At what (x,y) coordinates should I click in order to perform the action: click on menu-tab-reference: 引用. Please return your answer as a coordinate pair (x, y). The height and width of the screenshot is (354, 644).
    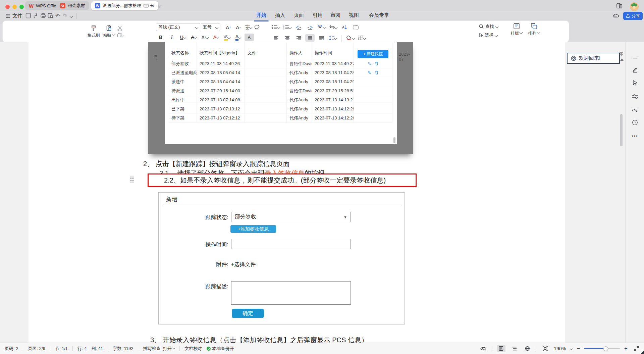
    Looking at the image, I should click on (318, 15).